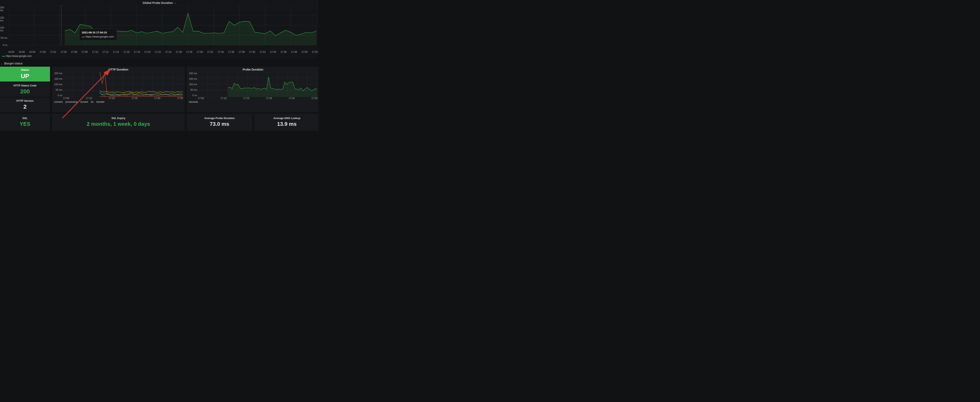 The height and width of the screenshot is (402, 980). I want to click on probe-duration-panel: Probe Duration 200 ms150 ms100 ms50 ms0 …, so click(253, 89).